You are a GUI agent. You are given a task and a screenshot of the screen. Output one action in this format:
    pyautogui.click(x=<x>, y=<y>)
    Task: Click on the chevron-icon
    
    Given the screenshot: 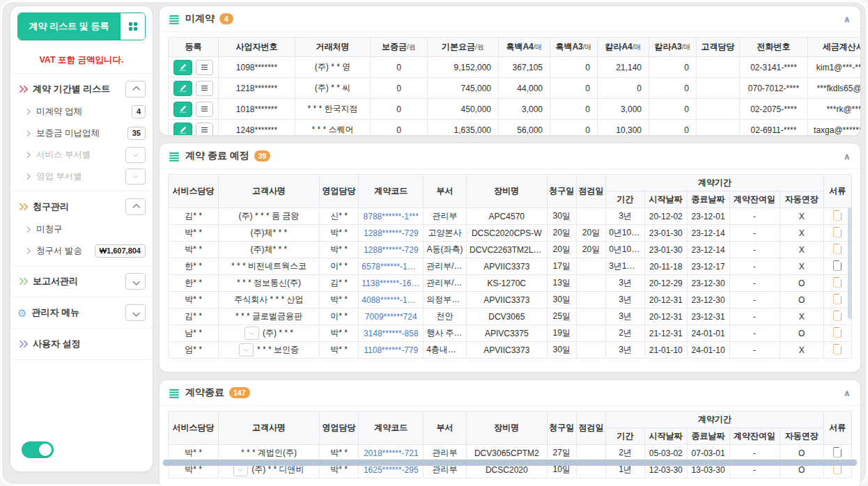 What is the action you would take?
    pyautogui.click(x=252, y=333)
    